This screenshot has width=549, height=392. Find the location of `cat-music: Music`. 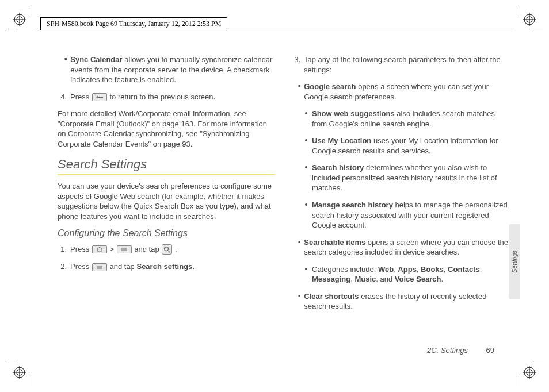

cat-music: Music is located at coordinates (365, 279).